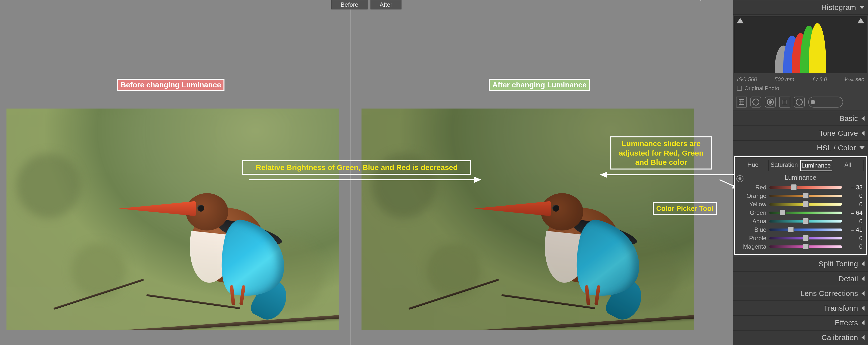  Describe the element at coordinates (801, 79) in the screenshot. I see `exif-row: ISO 560 500 mm ƒ / 8.0 ¹⁄₅₀₀ sec` at that location.